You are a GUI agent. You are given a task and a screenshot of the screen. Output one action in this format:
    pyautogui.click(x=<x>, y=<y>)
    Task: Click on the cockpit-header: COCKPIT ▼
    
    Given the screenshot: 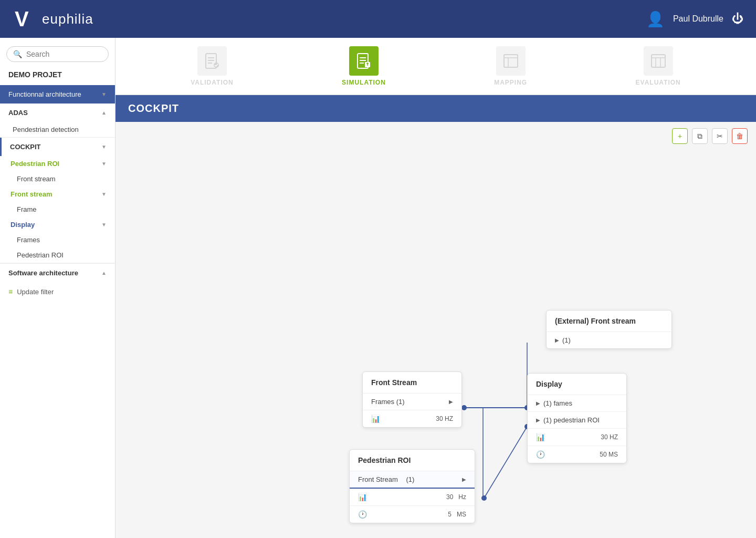 What is the action you would take?
    pyautogui.click(x=58, y=147)
    